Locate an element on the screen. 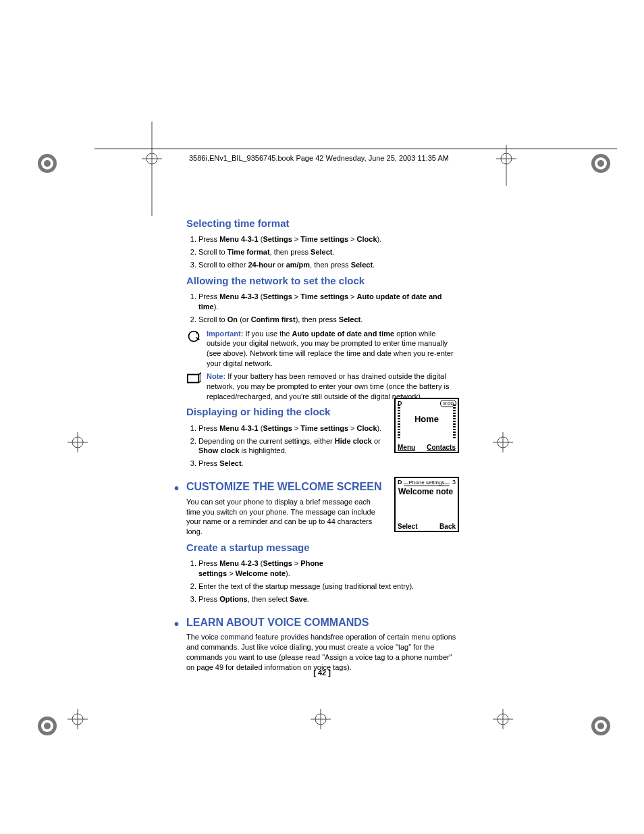  list-item: Scroll to either 24-hour or am/pm, then … is located at coordinates (329, 265).